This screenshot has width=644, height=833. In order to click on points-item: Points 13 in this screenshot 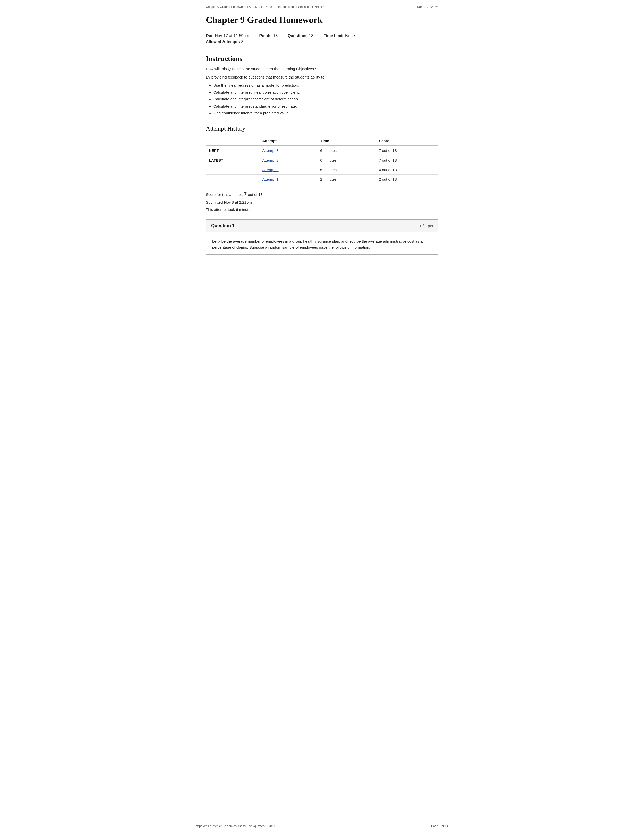, I will do `click(268, 36)`.